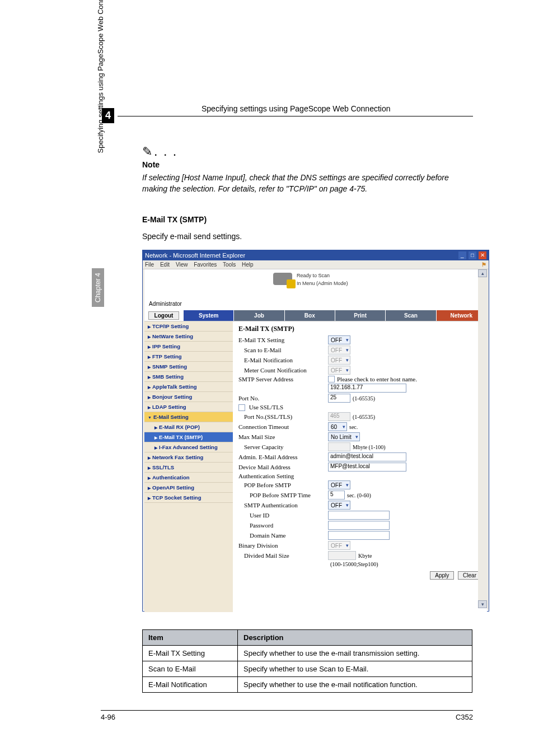 Image resolution: width=534 pixels, height=756 pixels. I want to click on cell-item: E-Mail Notification, so click(190, 685).